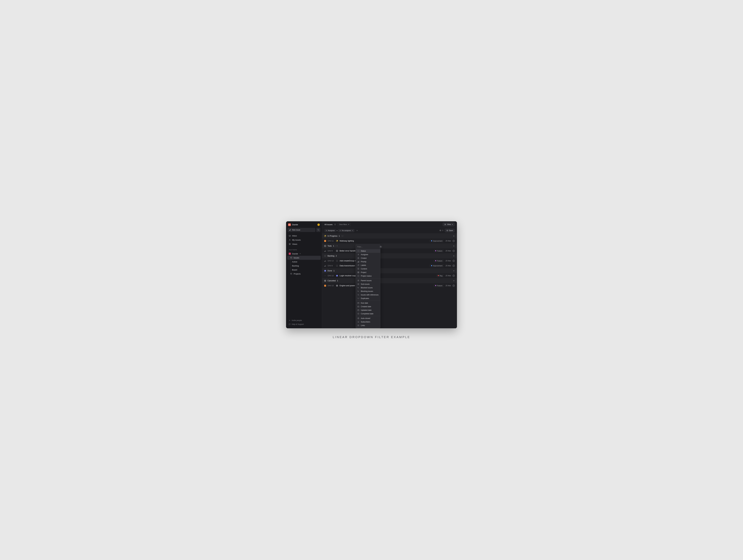 The height and width of the screenshot is (560, 743). Describe the element at coordinates (390, 256) in the screenshot. I see `group-header-backlog: Backlog 2` at that location.